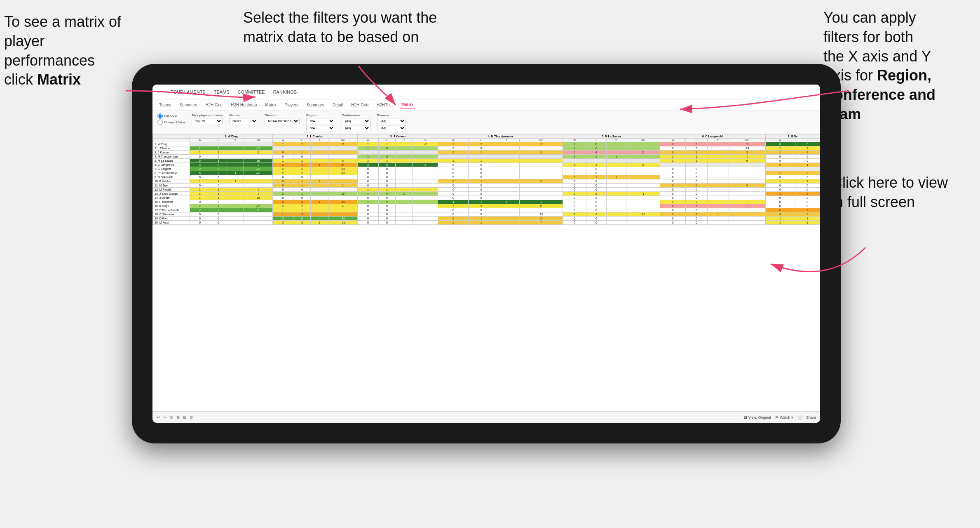 The image size is (980, 528). I want to click on matrix-cell: -3, so click(258, 165).